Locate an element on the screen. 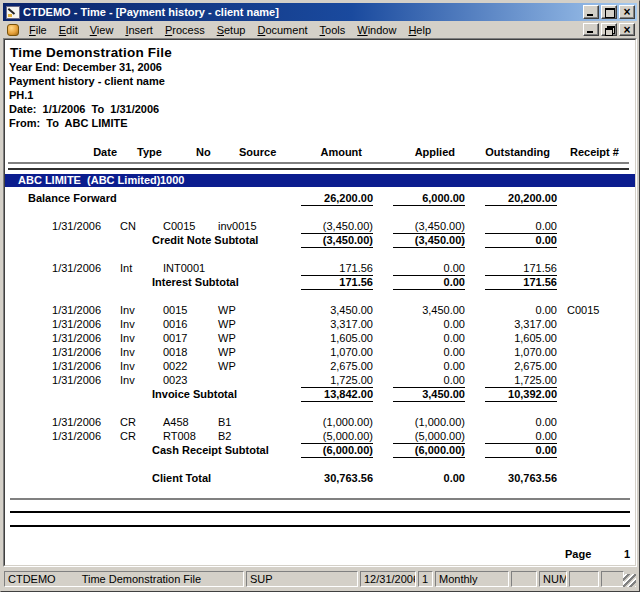 The width and height of the screenshot is (640, 592). amount-cell: 3,317.00 is located at coordinates (337, 324).